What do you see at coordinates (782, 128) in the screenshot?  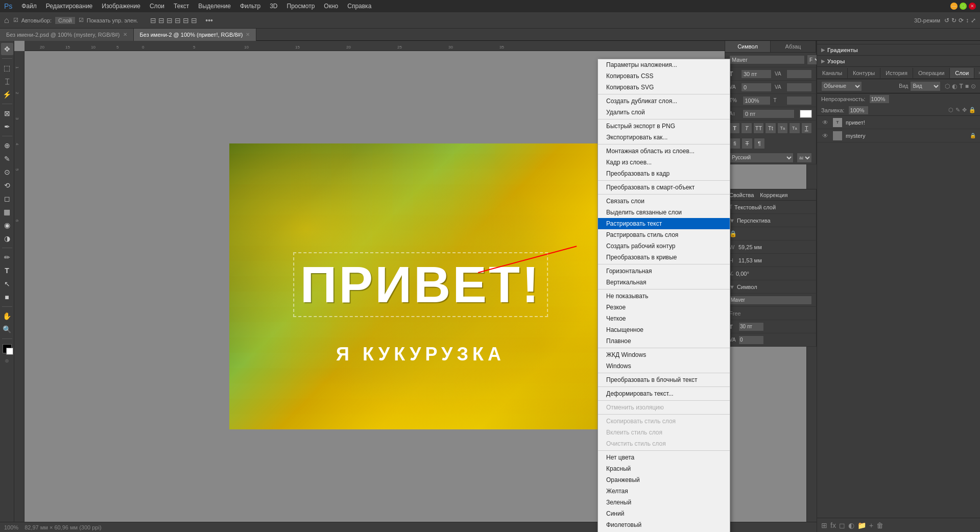 I see `super-btn: Ta` at bounding box center [782, 128].